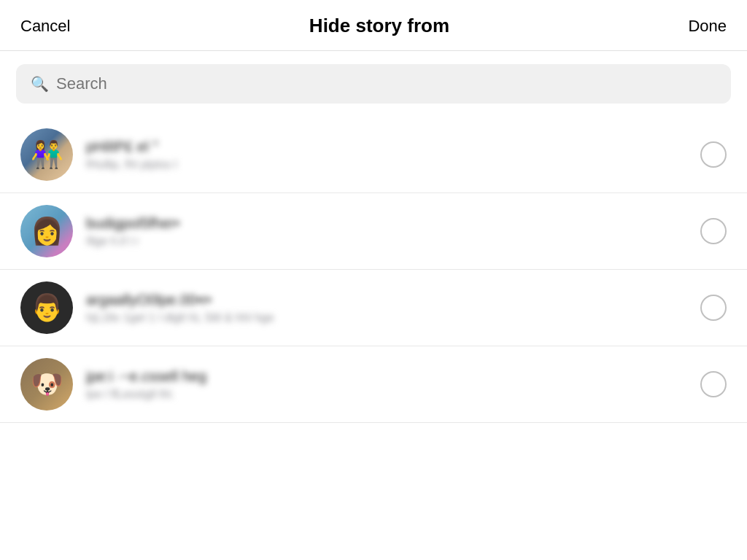 The image size is (747, 560). What do you see at coordinates (387, 385) in the screenshot?
I see `contact-info: jpe:i ·~e.cssell heglpe l flLesstgll lhl…` at bounding box center [387, 385].